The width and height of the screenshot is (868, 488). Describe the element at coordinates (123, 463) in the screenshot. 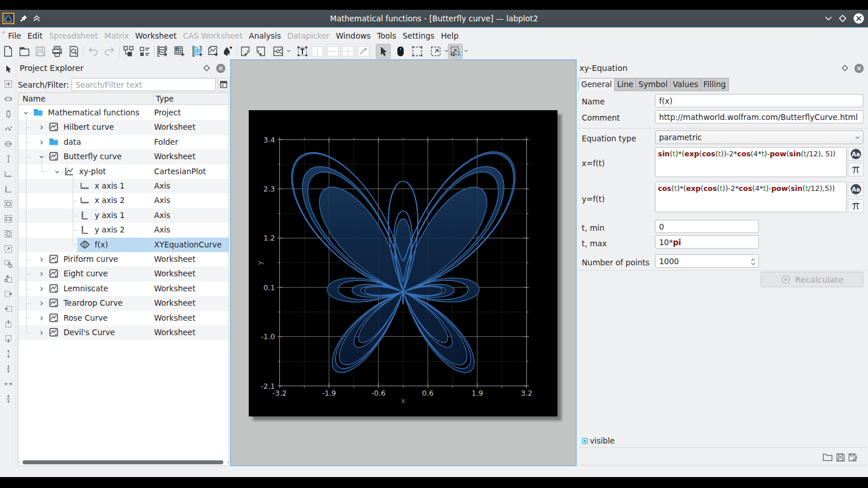

I see `scrollbar-handle` at that location.